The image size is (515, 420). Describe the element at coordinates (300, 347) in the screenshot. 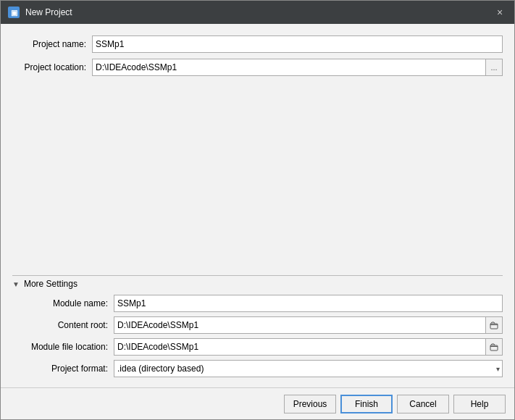

I see `module-file-location-input` at that location.